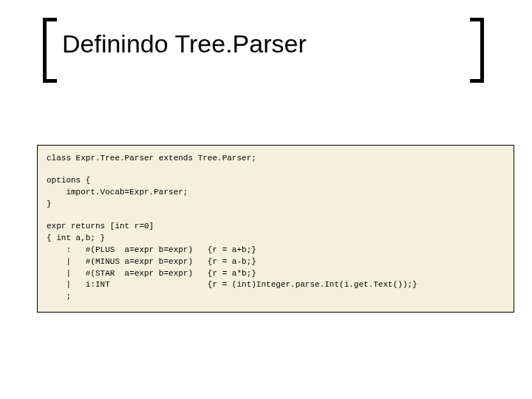 This screenshot has height=399, width=532. What do you see at coordinates (276, 181) in the screenshot?
I see `code-line: options {` at bounding box center [276, 181].